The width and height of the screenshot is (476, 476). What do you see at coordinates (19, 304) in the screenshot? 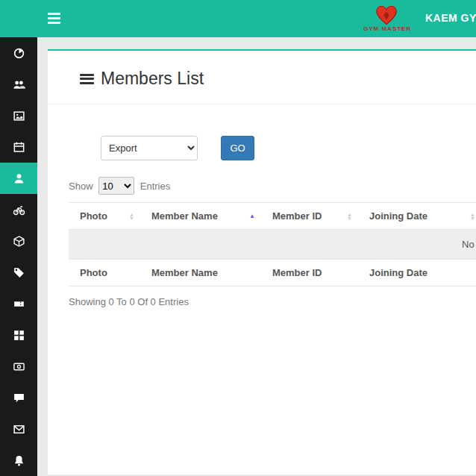
I see `ticket-icon` at bounding box center [19, 304].